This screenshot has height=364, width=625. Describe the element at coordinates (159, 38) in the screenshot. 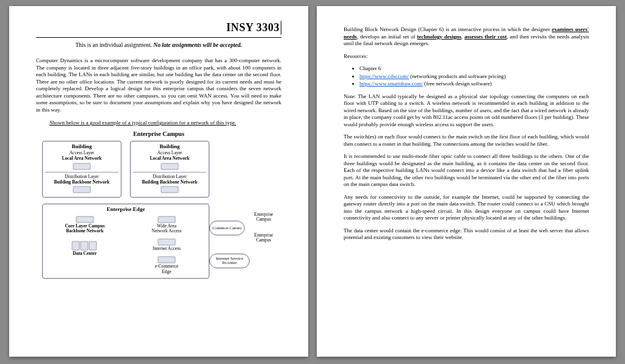

I see `title-rule` at that location.